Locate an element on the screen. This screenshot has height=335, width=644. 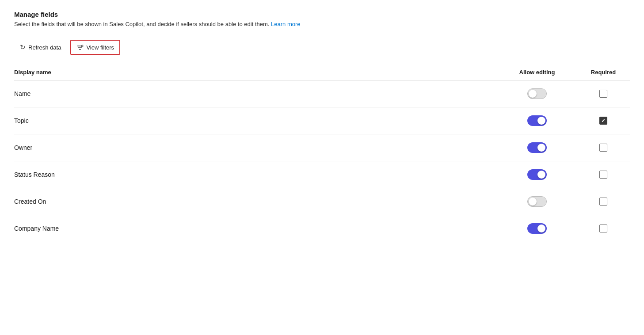
table-row: Topic is located at coordinates (322, 121).